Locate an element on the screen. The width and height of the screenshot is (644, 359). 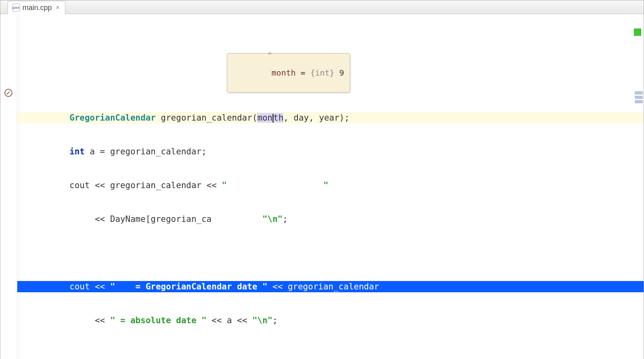
code-line: GregorianCalendar gregorian_calendar(mon… is located at coordinates (330, 118).